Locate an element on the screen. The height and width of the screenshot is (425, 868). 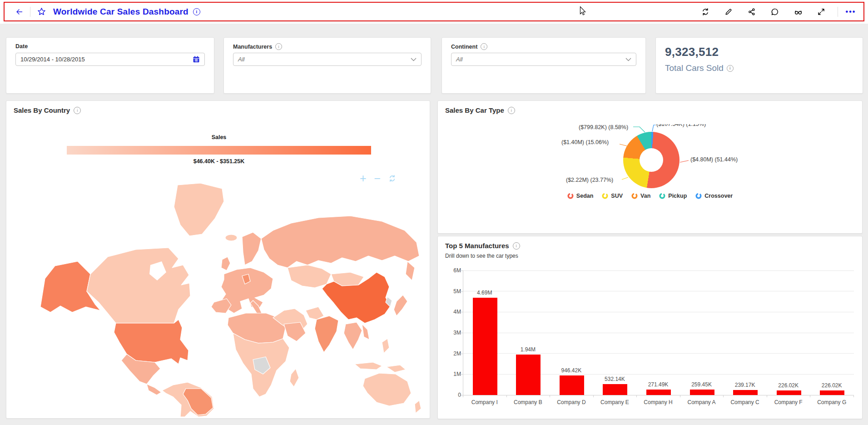
bar-company-a is located at coordinates (702, 392).